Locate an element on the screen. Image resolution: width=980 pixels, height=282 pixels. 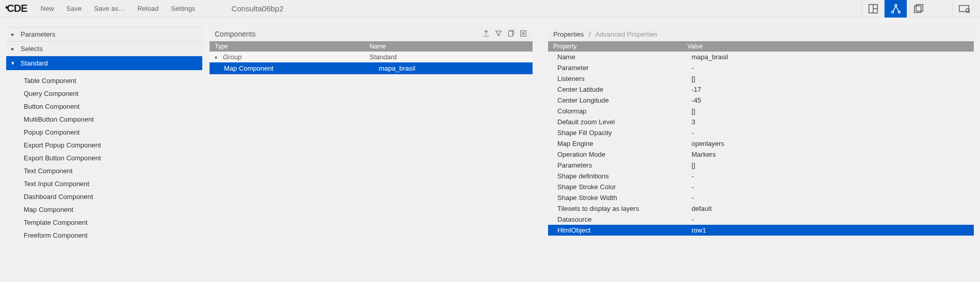
property-value: -45 is located at coordinates (830, 100).